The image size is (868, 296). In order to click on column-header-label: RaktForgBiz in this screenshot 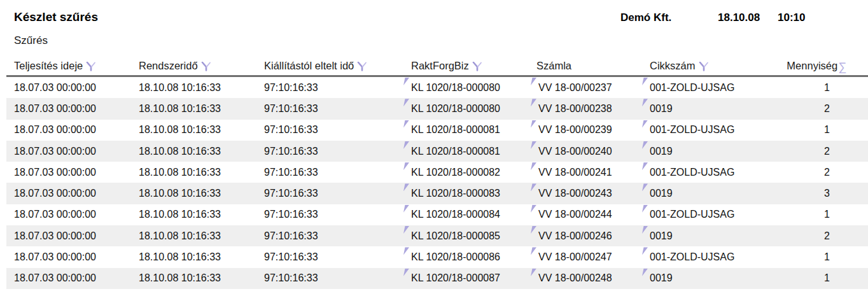, I will do `click(440, 66)`.